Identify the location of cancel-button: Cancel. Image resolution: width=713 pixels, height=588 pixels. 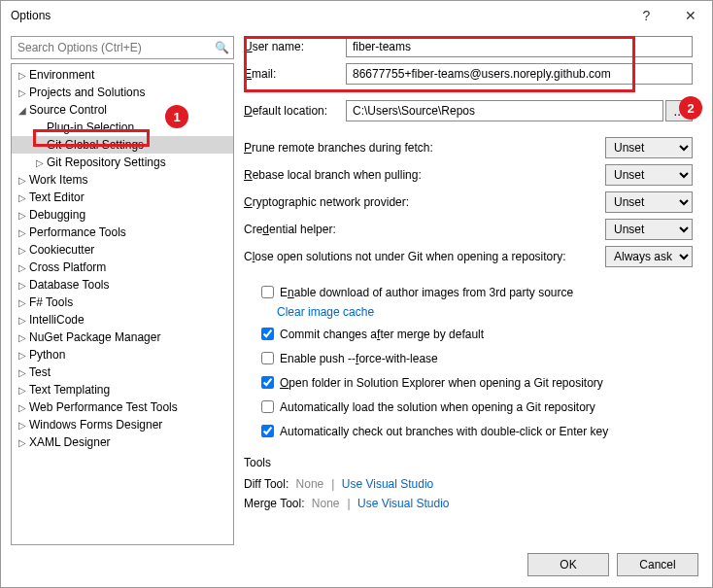
(658, 565).